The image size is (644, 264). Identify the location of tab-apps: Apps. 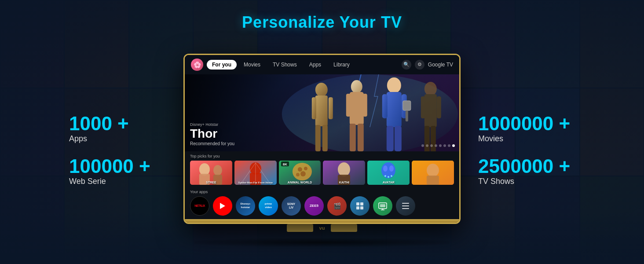
(315, 65).